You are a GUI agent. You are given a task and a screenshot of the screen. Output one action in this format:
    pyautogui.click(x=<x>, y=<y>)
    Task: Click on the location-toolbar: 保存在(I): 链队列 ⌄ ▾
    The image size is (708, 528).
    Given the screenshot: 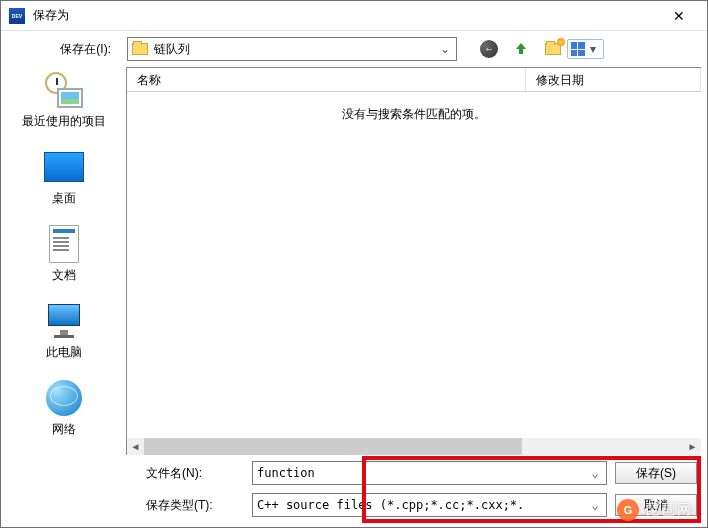 What is the action you would take?
    pyautogui.click(x=354, y=49)
    